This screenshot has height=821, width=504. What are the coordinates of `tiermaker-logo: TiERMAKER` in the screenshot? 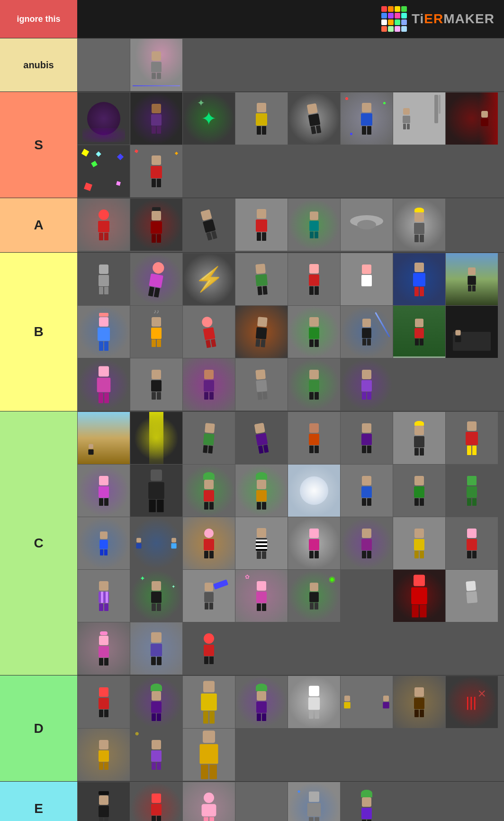 It's located at (453, 19).